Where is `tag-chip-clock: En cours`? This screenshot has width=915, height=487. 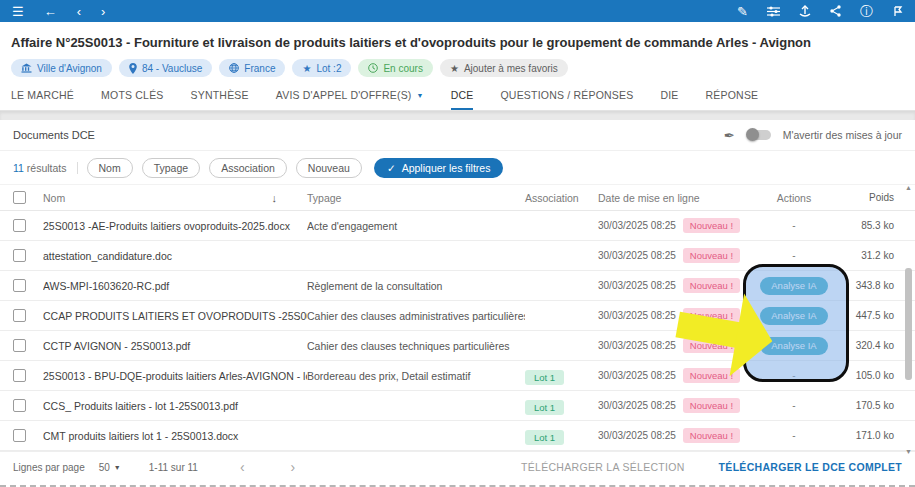 tag-chip-clock: En cours is located at coordinates (395, 68).